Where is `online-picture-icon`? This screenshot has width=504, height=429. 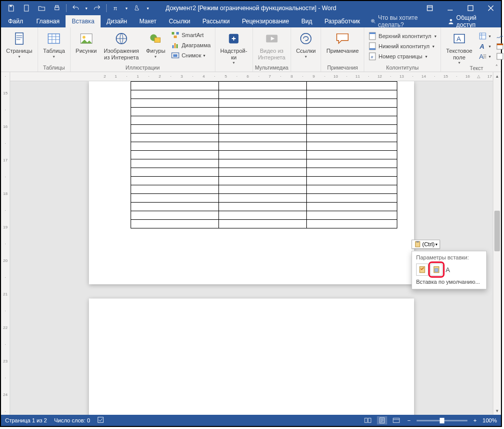 online-picture-icon is located at coordinates (121, 39).